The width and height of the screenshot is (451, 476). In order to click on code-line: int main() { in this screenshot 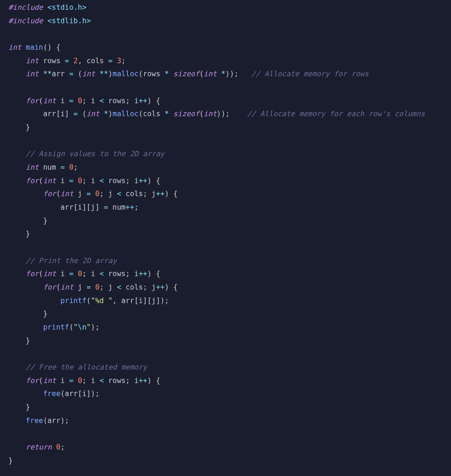, I will do `click(34, 47)`.